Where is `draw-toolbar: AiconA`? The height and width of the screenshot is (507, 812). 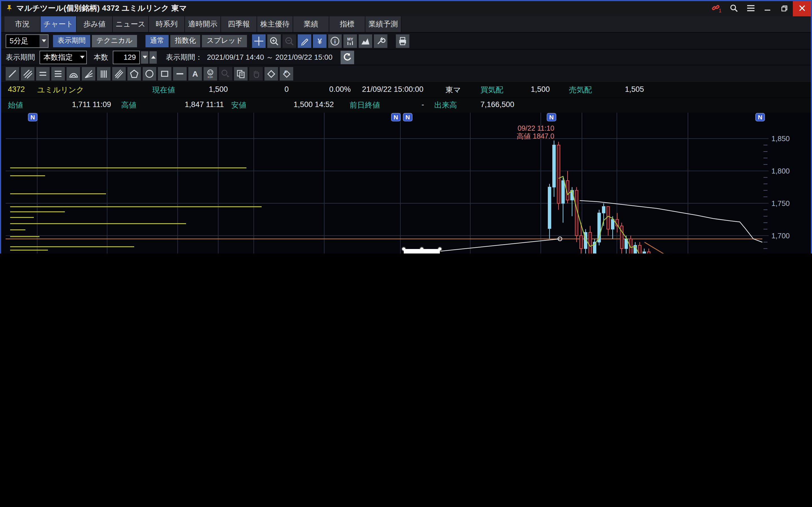
draw-toolbar: AiconA is located at coordinates (407, 74).